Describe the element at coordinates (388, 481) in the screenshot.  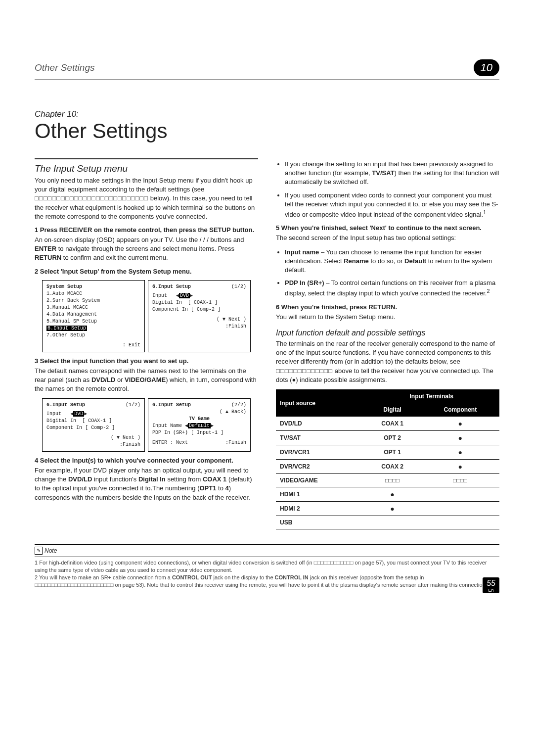
I see `table-row: VIDEO/GAME□□□□□□□□` at that location.